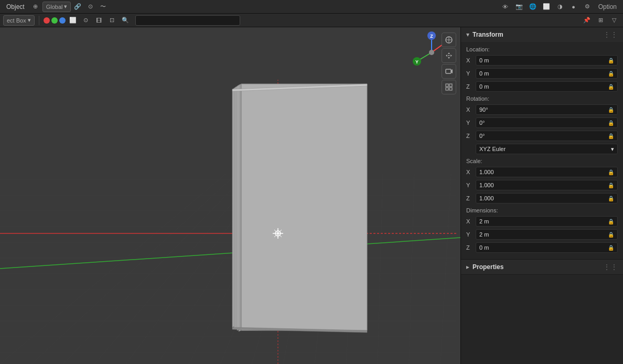 This screenshot has height=364, width=623. I want to click on shading1-icon: ◑, so click(560, 7).